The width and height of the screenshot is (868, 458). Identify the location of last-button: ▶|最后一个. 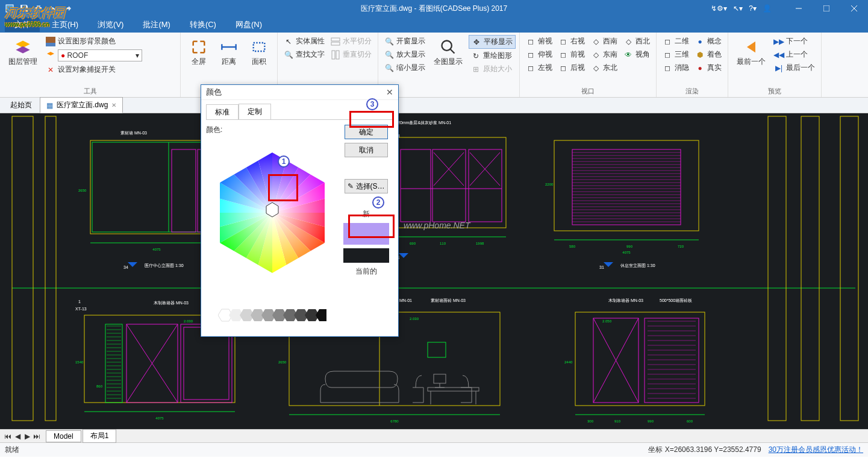
(795, 67).